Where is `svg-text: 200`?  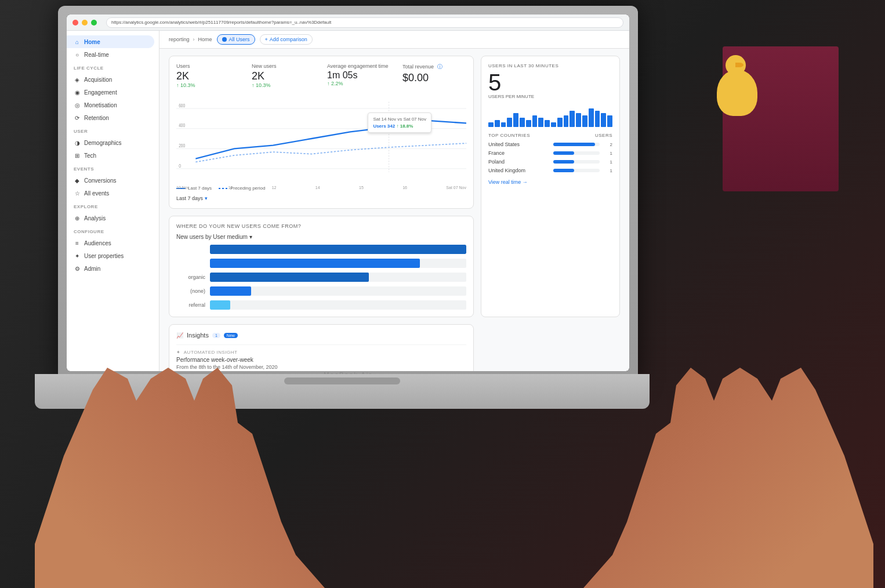
svg-text: 200 is located at coordinates (182, 146).